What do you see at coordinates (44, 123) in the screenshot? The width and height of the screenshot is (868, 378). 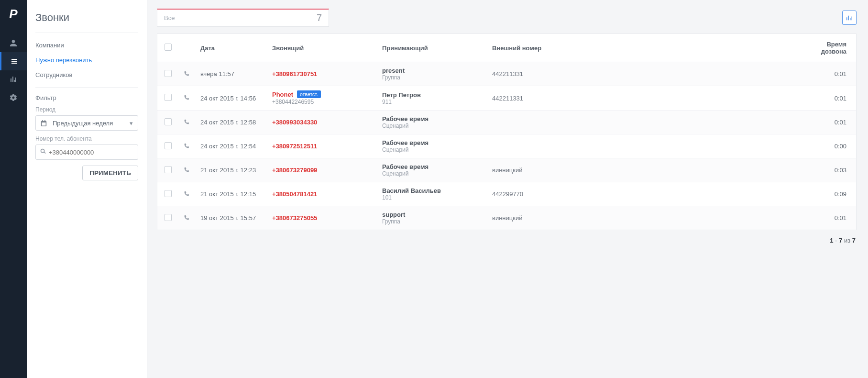 I see `calendar-icon` at bounding box center [44, 123].